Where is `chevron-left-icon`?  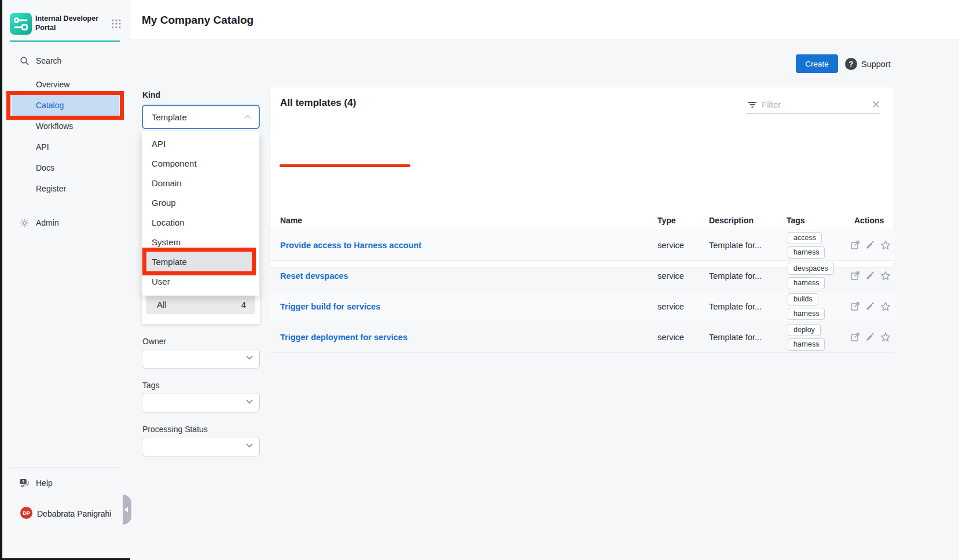 chevron-left-icon is located at coordinates (126, 510).